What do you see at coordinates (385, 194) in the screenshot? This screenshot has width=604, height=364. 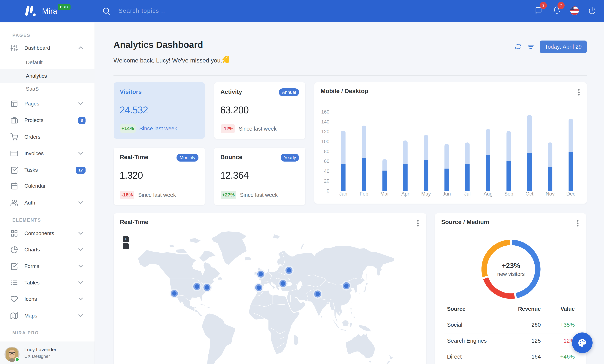 I see `svg-text: Mar` at bounding box center [385, 194].